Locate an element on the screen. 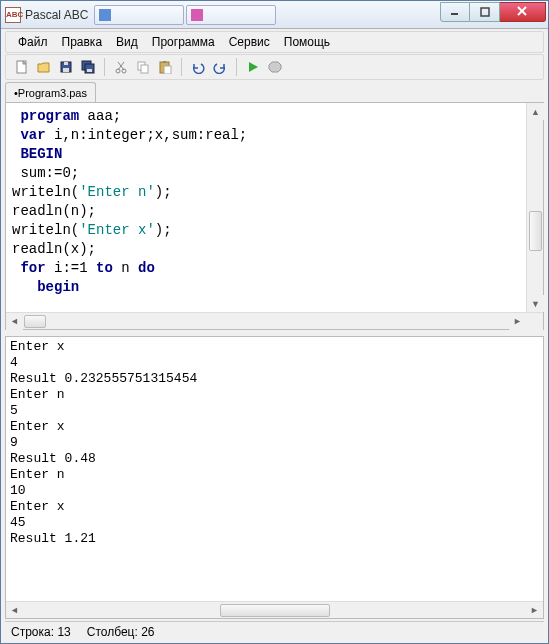 The width and height of the screenshot is (549, 644). file-tabs: •Program3.pas is located at coordinates (274, 91).